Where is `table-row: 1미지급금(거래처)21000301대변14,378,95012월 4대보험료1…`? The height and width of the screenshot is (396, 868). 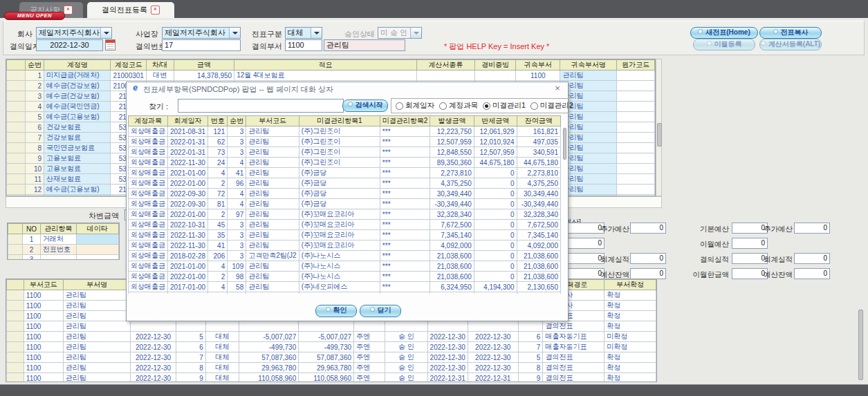 table-row: 1미지급금(거래처)21000301대변14,378,95012월 4대보험료1… is located at coordinates (331, 76).